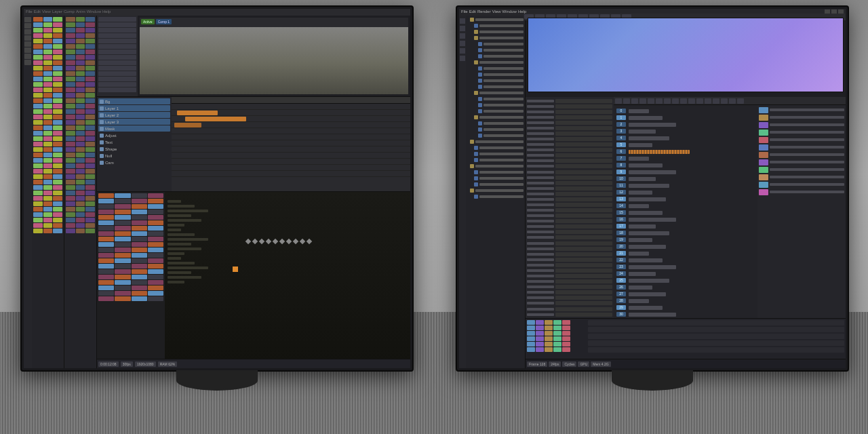  What do you see at coordinates (686, 274) in the screenshot?
I see `node-row: 24` at bounding box center [686, 274].